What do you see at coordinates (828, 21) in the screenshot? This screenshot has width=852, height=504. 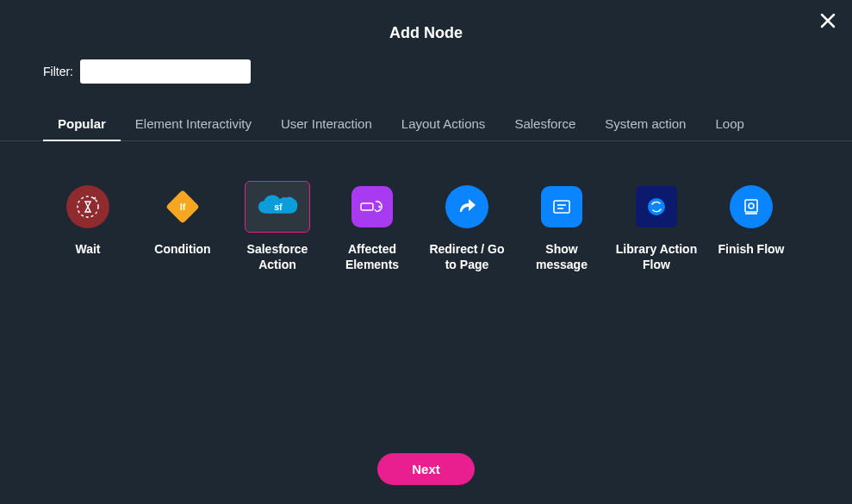 I see `close-icon` at bounding box center [828, 21].